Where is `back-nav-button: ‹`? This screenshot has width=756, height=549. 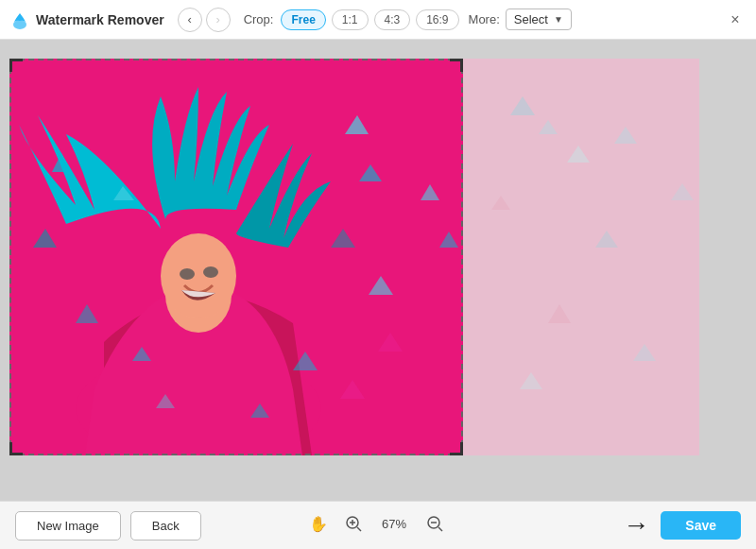 back-nav-button: ‹ is located at coordinates (190, 20).